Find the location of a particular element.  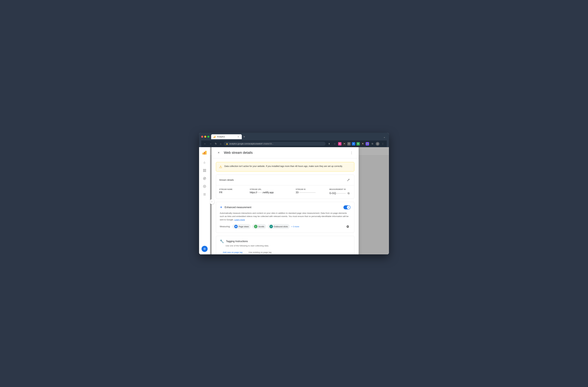

sidebar-item-advertising is located at coordinates (205, 186).